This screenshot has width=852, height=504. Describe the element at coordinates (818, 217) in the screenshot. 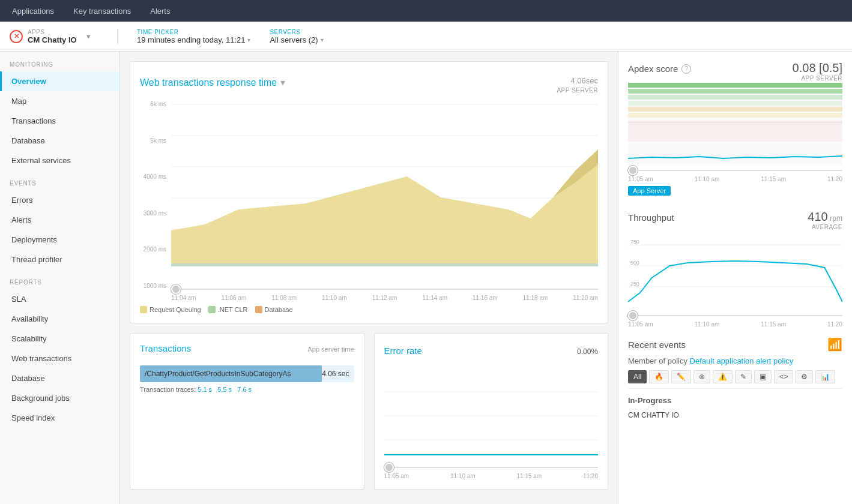

I see `throughput-value: 410` at that location.